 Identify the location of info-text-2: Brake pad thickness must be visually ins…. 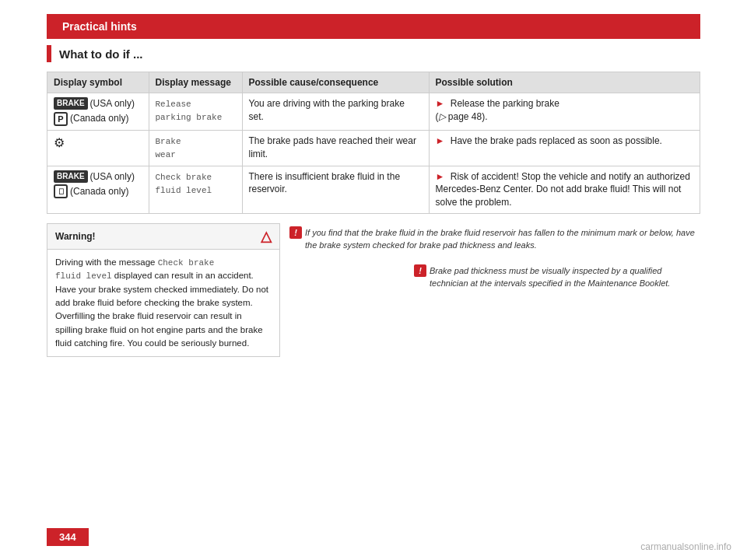
(565, 277).